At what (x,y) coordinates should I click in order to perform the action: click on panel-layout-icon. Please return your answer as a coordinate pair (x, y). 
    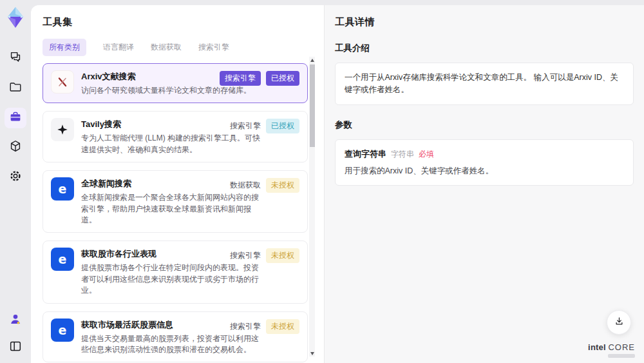
    Looking at the image, I should click on (15, 348).